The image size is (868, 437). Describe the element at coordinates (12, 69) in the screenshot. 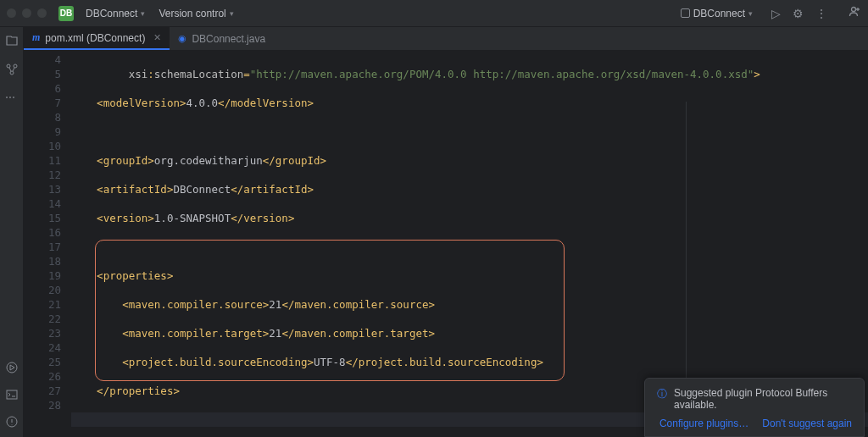

I see `structure-tool-icon` at that location.